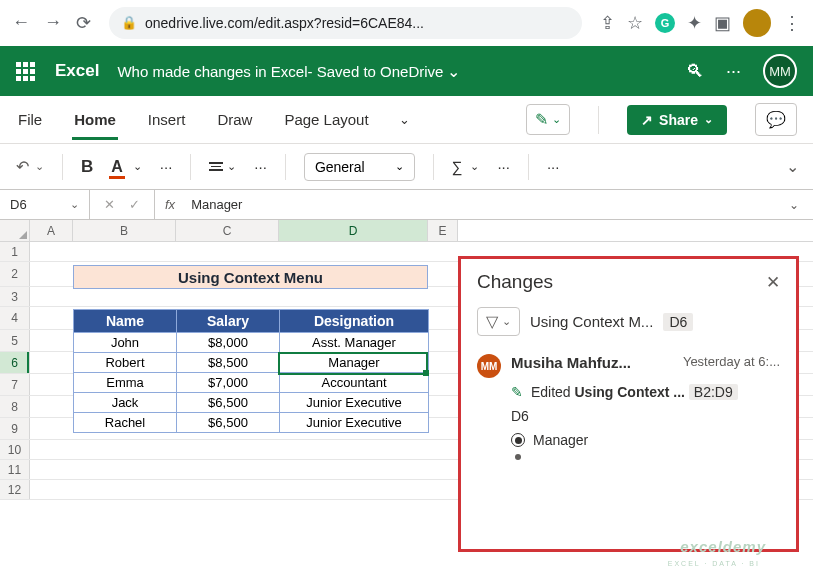 This screenshot has height=583, width=813. I want to click on number-format-label: General, so click(340, 167).